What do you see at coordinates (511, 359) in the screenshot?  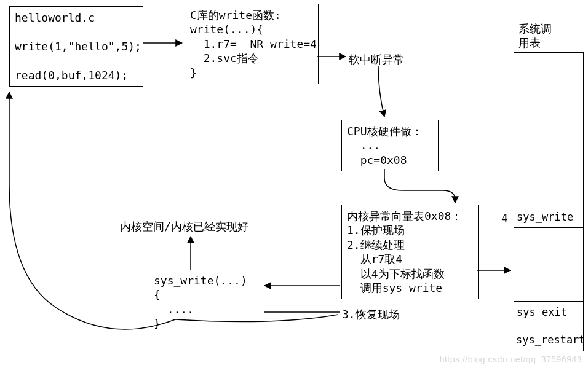 I see `watermark: https://blog.csdn.net/qq_37596943` at bounding box center [511, 359].